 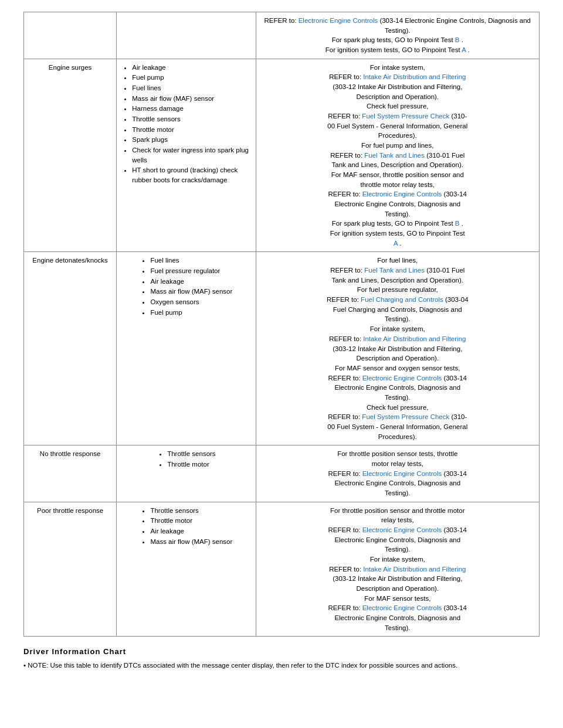 What do you see at coordinates (398, 569) in the screenshot?
I see `cell-action-poor-throttle: For throttle position sensor and throttl…` at bounding box center [398, 569].